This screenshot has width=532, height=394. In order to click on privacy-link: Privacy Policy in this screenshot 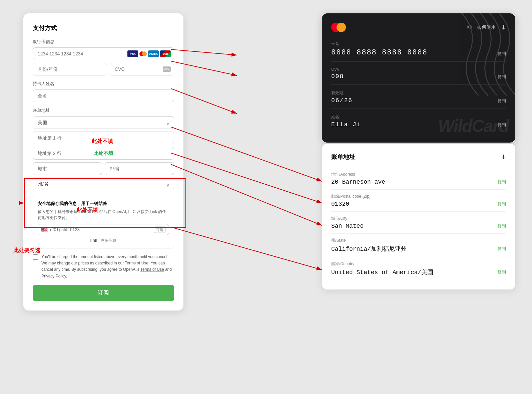, I will do `click(54, 276)`.